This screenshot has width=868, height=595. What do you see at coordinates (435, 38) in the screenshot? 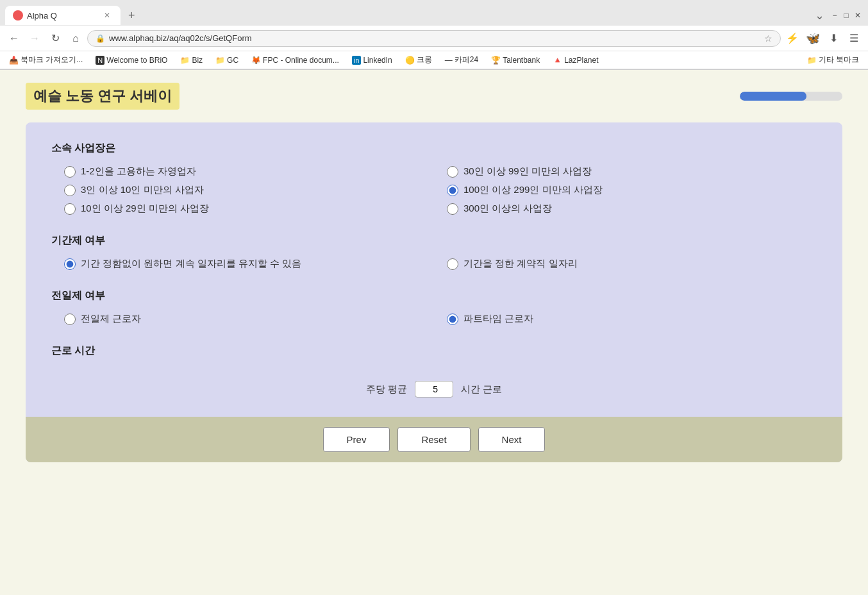
I see `address-text: www.alphaq.biz/aq/aq02c/s/GetQForm` at bounding box center [435, 38].